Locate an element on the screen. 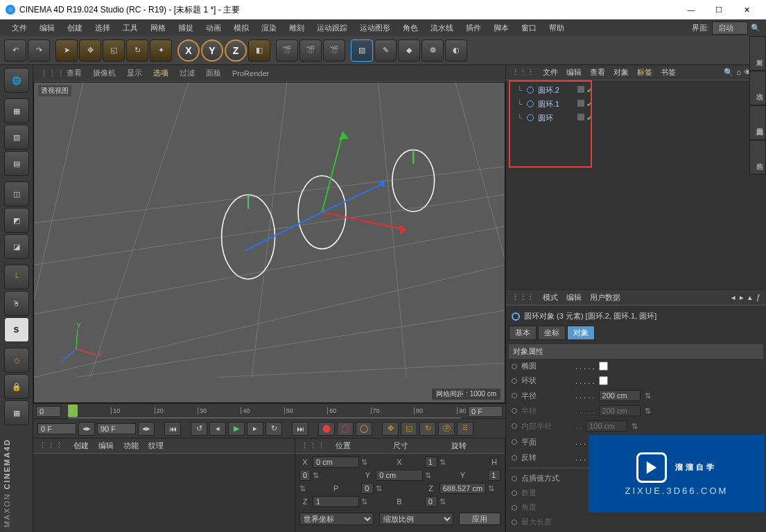 This screenshot has height=532, width=766. pos-x-stepper: ⇅ is located at coordinates (367, 463).